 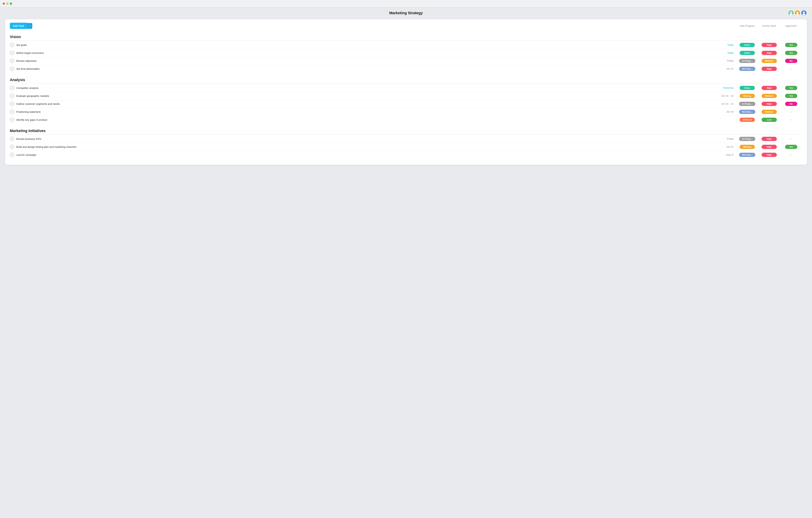 I want to click on task-priority: Low, so click(x=769, y=120).